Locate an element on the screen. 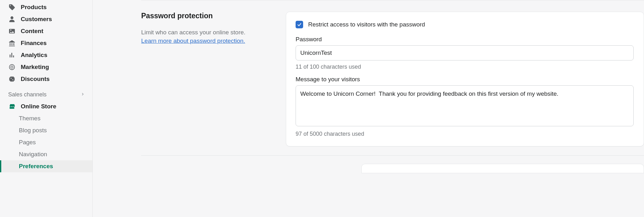  target-icon is located at coordinates (12, 67).